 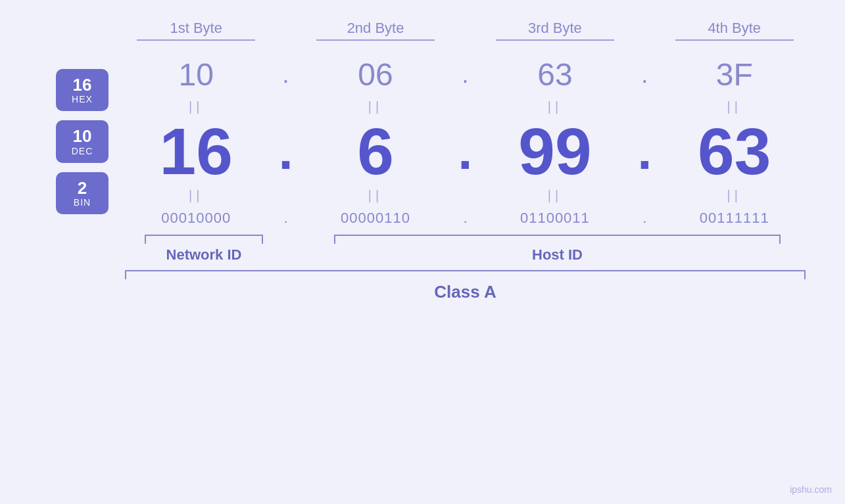 What do you see at coordinates (735, 106) in the screenshot?
I see `sep1-b4: ||` at bounding box center [735, 106].